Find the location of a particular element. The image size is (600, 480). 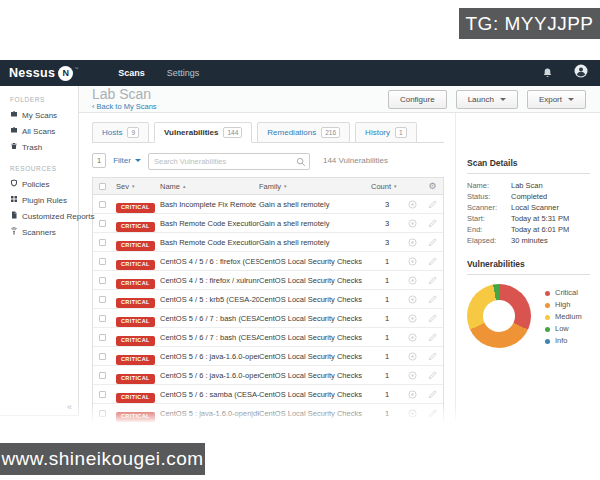

sidebar-item-customized-reports: Customized Reports is located at coordinates (39, 216).